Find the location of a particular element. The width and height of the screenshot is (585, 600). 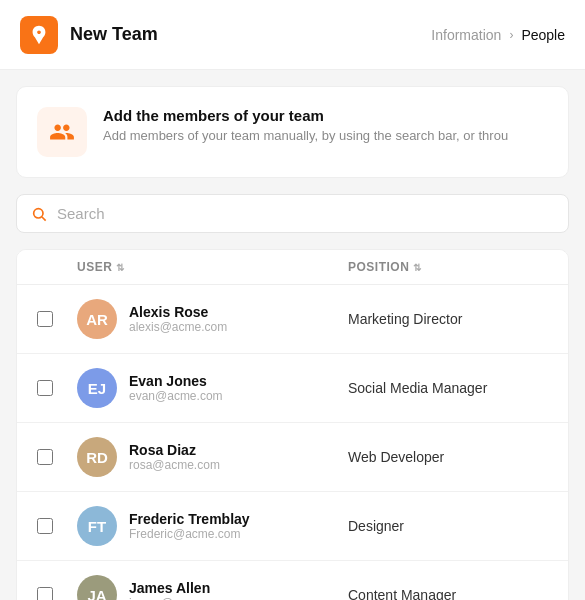

row-user-cell: FT Frederic Tremblay Frederic@acme.com is located at coordinates (212, 526).